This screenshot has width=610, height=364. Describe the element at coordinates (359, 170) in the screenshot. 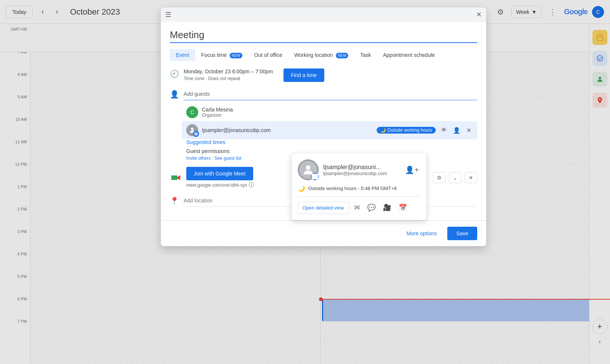

I see `tooltip-header: tjsampler@jonasuni... tjsampler@jonasuni…` at that location.